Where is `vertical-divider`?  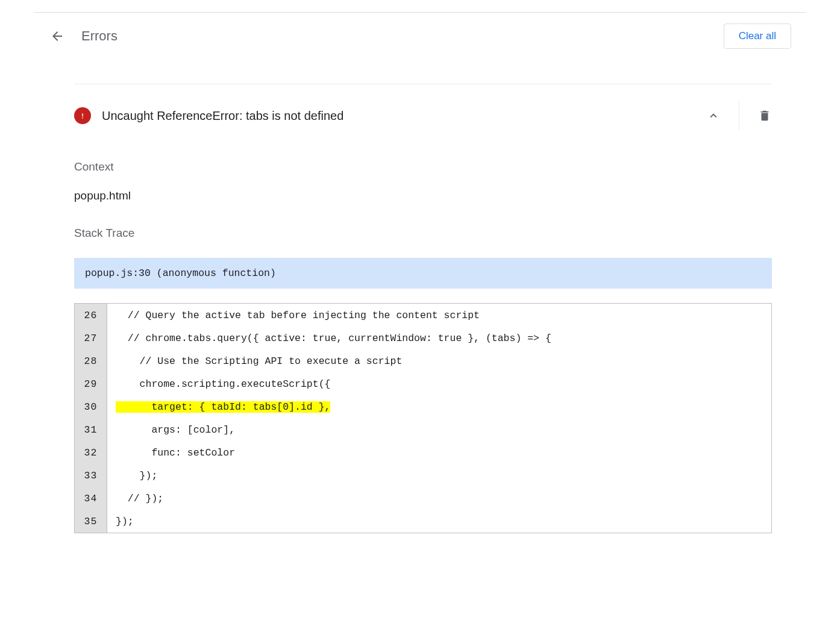
vertical-divider is located at coordinates (739, 116).